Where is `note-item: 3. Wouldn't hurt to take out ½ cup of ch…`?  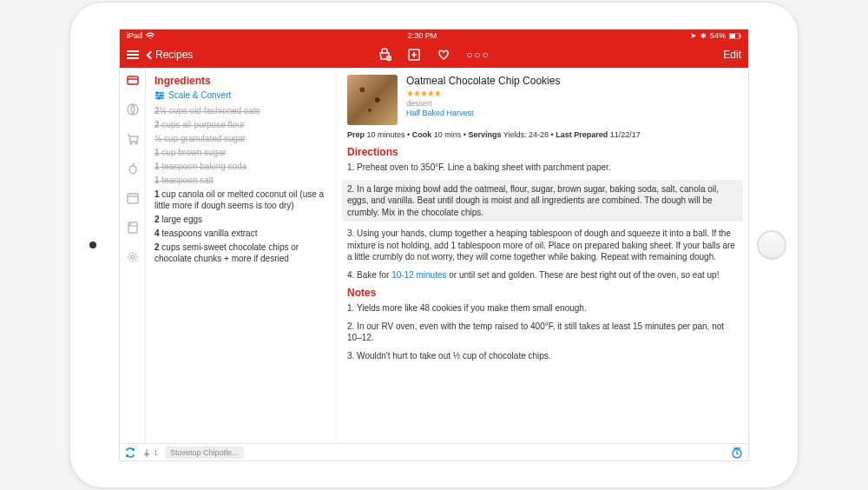
note-item: 3. Wouldn't hurt to take out ½ cup of ch… is located at coordinates (542, 356).